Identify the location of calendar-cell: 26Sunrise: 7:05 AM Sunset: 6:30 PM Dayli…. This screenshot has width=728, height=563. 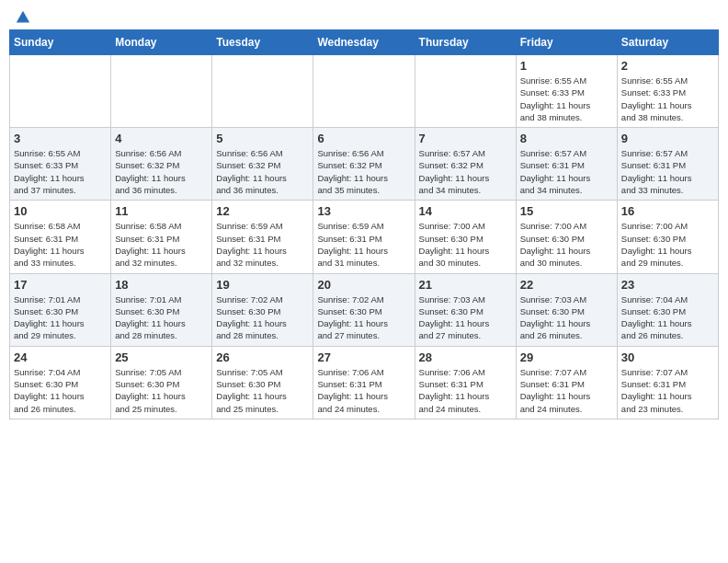
(263, 383).